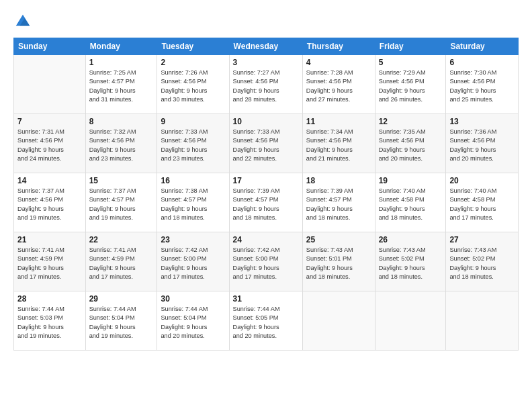  What do you see at coordinates (50, 322) in the screenshot?
I see `day-detail: Sunrise: 7:44 AM Sunset: 5:03 PM Dayligh…` at bounding box center [50, 322].